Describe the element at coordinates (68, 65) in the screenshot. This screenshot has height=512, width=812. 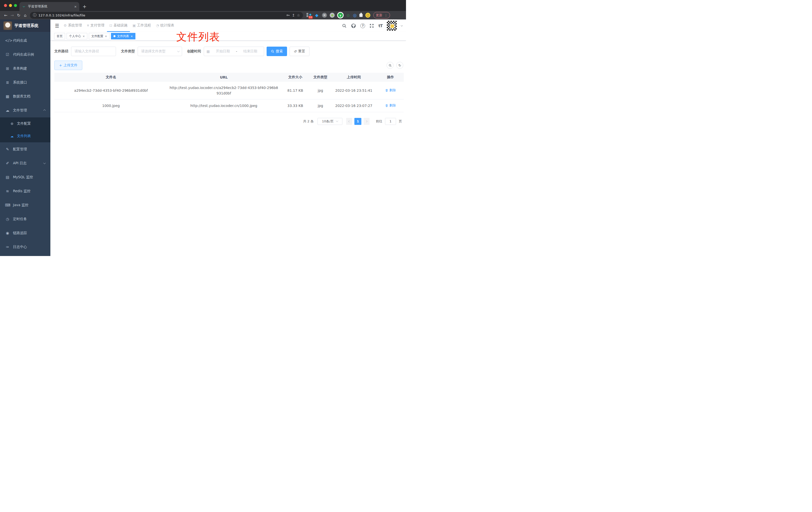
I see `upload-file-button: + 上传文件` at that location.